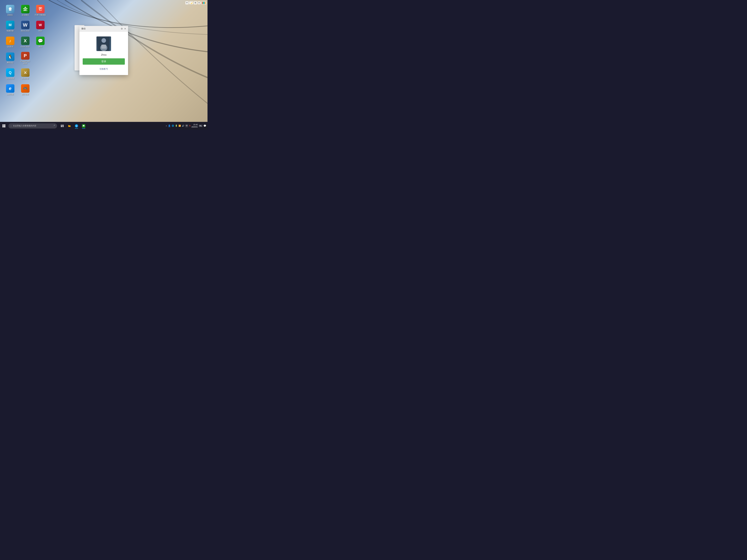 Image resolution: width=747 pixels, height=560 pixels. I want to click on wechat-title-actions: ⚙ ✕, so click(124, 29).